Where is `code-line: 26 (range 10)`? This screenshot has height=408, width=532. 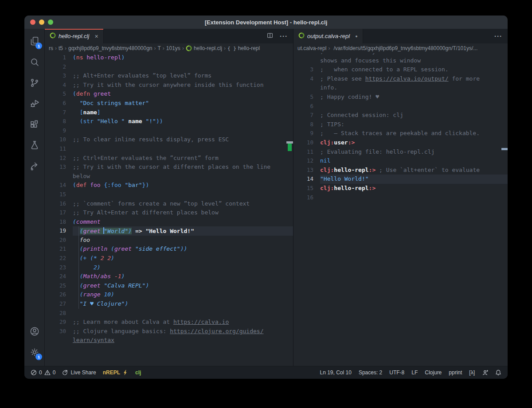
code-line: 26 (range 10) is located at coordinates (169, 295).